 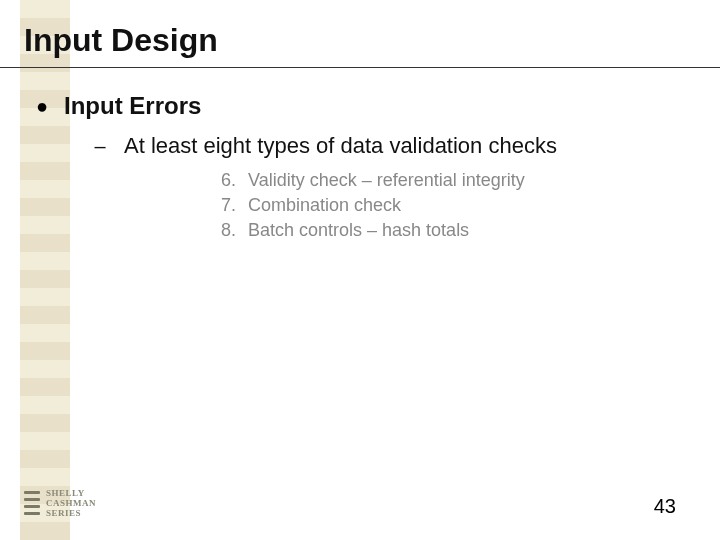 What do you see at coordinates (32, 503) in the screenshot?
I see `logo-bars-icon` at bounding box center [32, 503].